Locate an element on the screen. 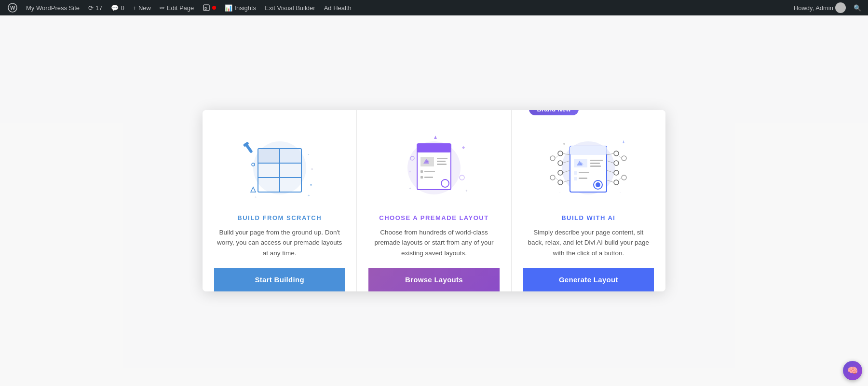 This screenshot has height=386, width=868. premade-title: CHOOSE A PREMADE LAYOUT is located at coordinates (434, 218).